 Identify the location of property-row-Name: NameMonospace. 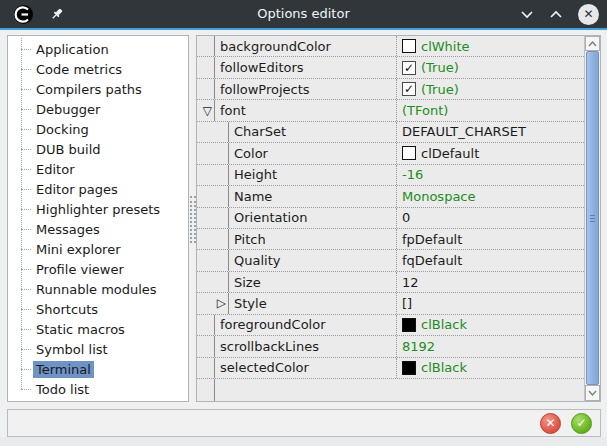
(390, 196).